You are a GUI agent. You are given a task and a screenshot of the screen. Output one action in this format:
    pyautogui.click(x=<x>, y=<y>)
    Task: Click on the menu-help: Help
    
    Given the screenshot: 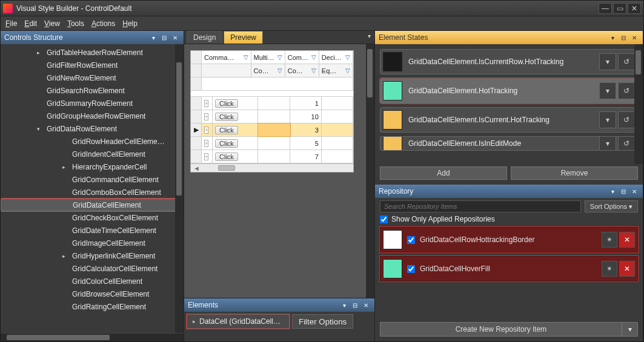 What is the action you would take?
    pyautogui.click(x=130, y=24)
    